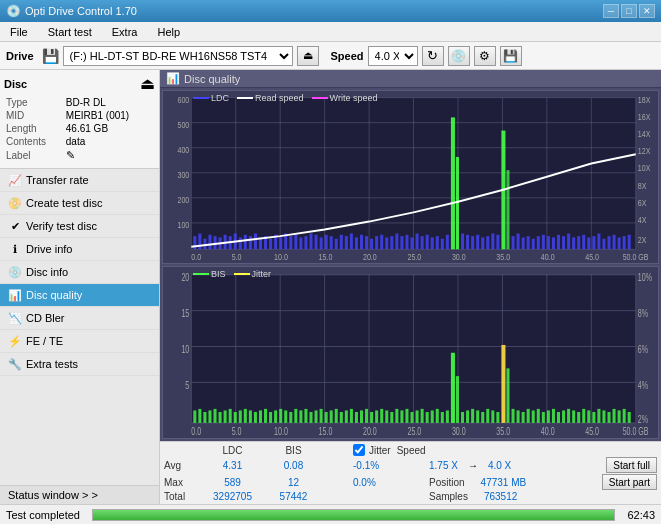 The height and width of the screenshot is (524, 661). What do you see at coordinates (80, 364) in the screenshot?
I see `sidebar-item-extra-tests: 🔧 Extra tests` at bounding box center [80, 364].